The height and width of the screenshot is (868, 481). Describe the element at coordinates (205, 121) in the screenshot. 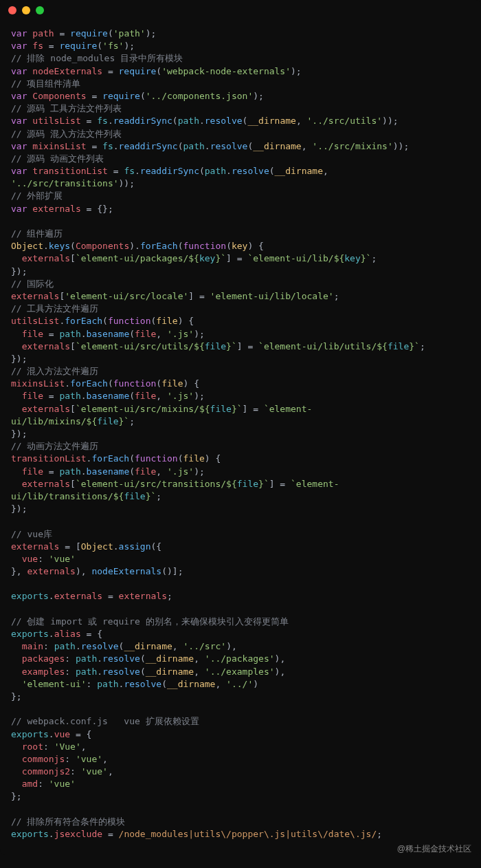

I see `code-line: var utilsList = fs.readdirSync(path.reso…` at that location.